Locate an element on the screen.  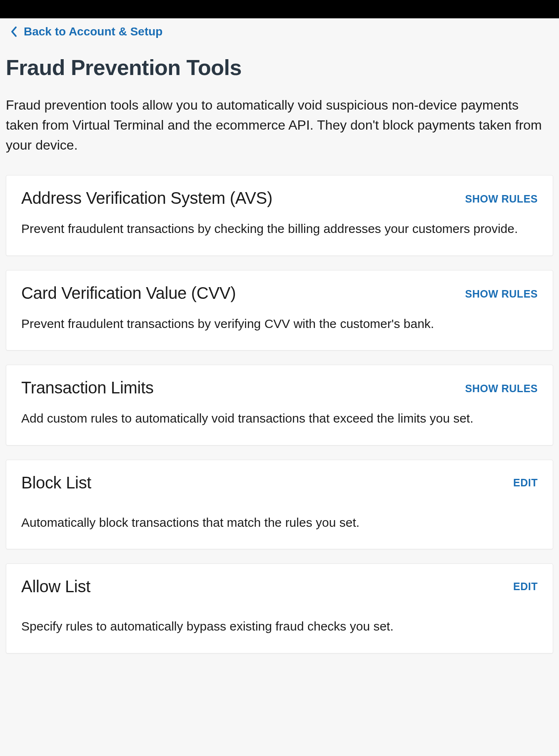
card-block-list-header: Block List EDIT is located at coordinates (280, 483).